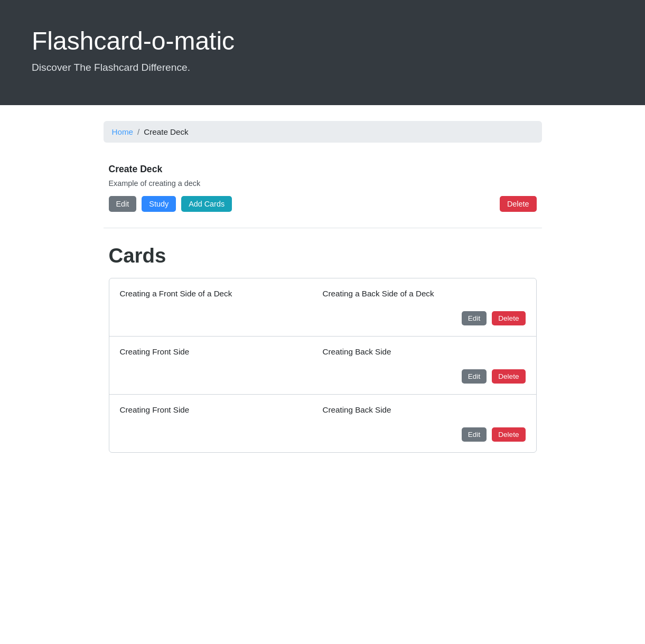 The image size is (645, 644). What do you see at coordinates (221, 297) in the screenshot?
I see `card-front-0: Creating a Front Side of a Deck` at bounding box center [221, 297].